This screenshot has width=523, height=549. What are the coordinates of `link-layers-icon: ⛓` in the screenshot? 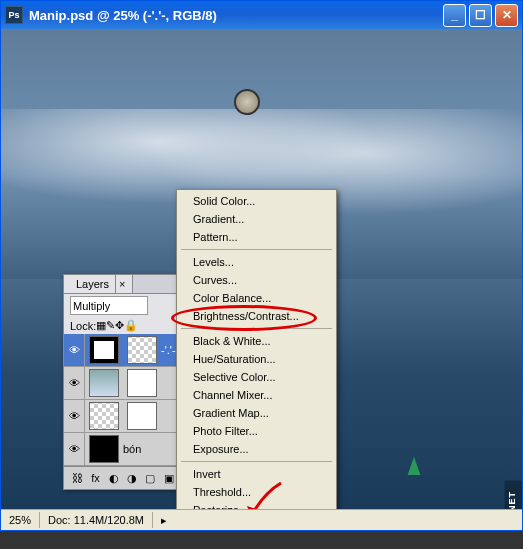 It's located at (77, 478).